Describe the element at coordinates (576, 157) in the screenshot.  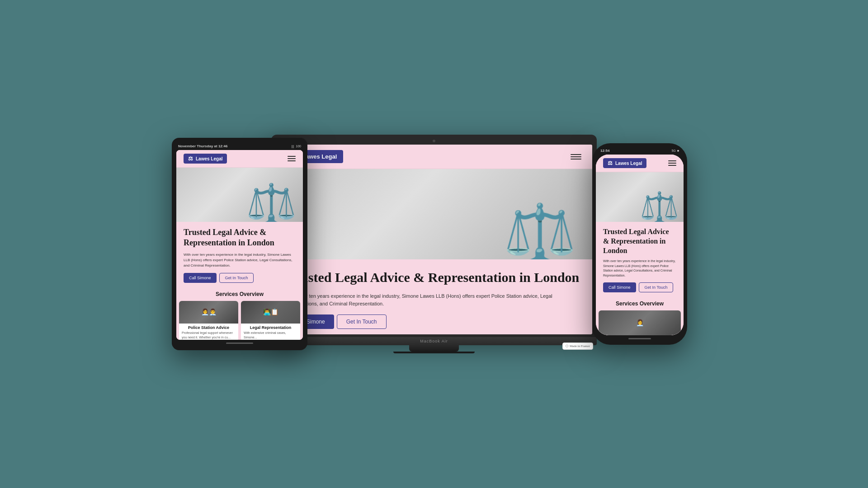
I see `macbook-menu-button` at that location.